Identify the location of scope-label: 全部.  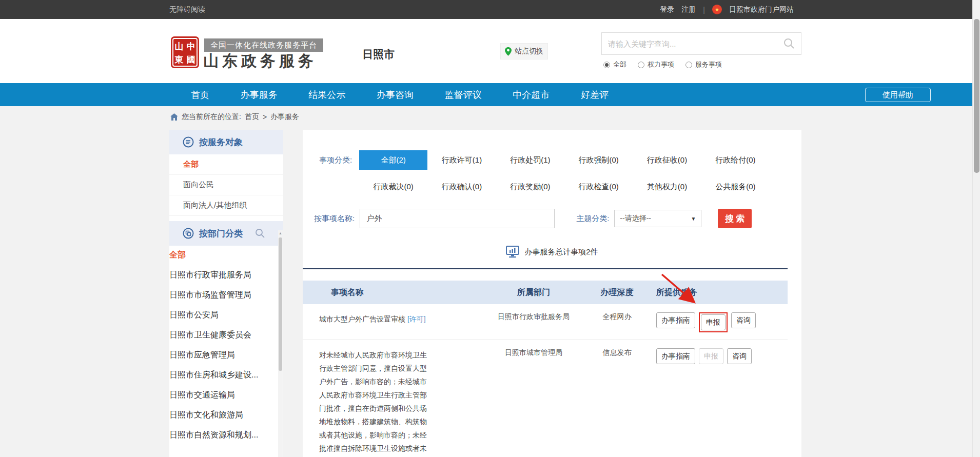
(620, 65).